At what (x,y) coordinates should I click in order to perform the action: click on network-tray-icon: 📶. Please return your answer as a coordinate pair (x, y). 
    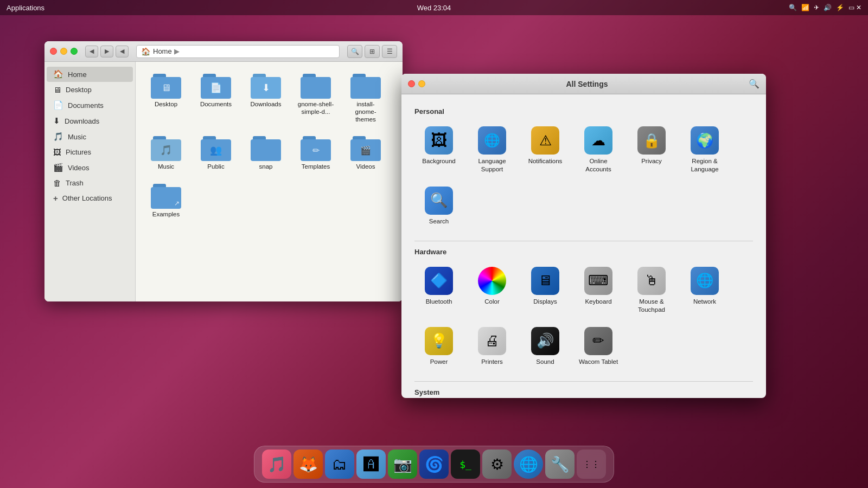
    Looking at the image, I should click on (805, 8).